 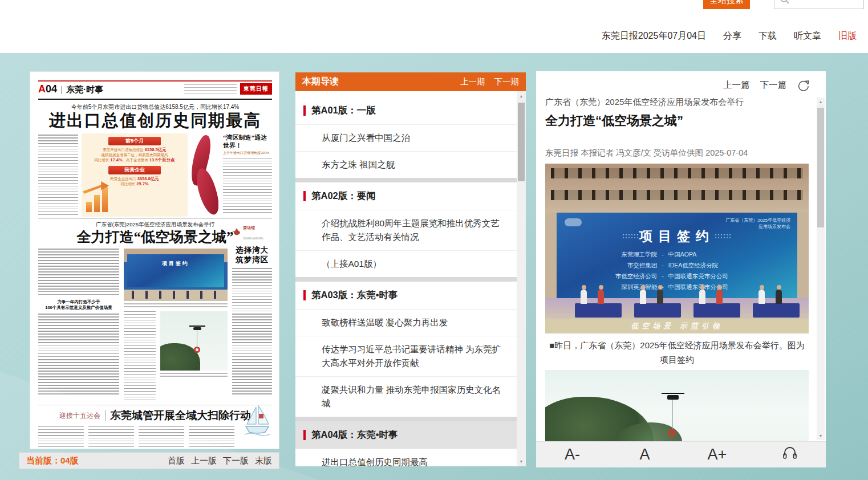 I want to click on teapot-icon, so click(x=237, y=231).